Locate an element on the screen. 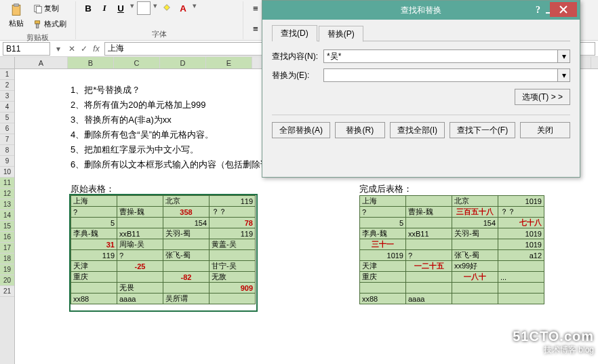  cell: 78 is located at coordinates (233, 223).